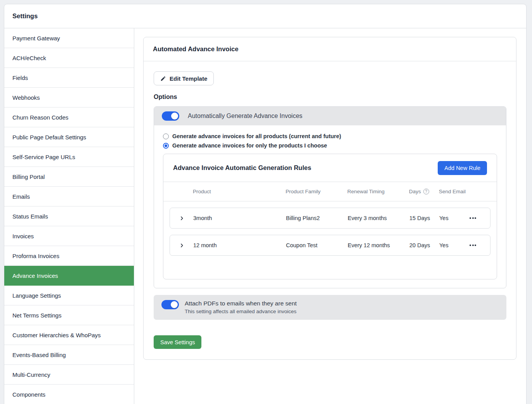 The width and height of the screenshot is (532, 404). Describe the element at coordinates (196, 49) in the screenshot. I see `card-title: Automated Advance Invoice` at that location.